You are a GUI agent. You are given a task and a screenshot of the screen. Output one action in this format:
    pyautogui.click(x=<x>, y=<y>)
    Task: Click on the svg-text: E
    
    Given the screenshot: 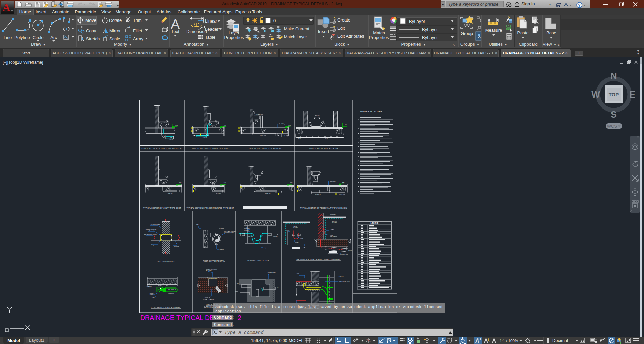 What is the action you would take?
    pyautogui.click(x=632, y=95)
    